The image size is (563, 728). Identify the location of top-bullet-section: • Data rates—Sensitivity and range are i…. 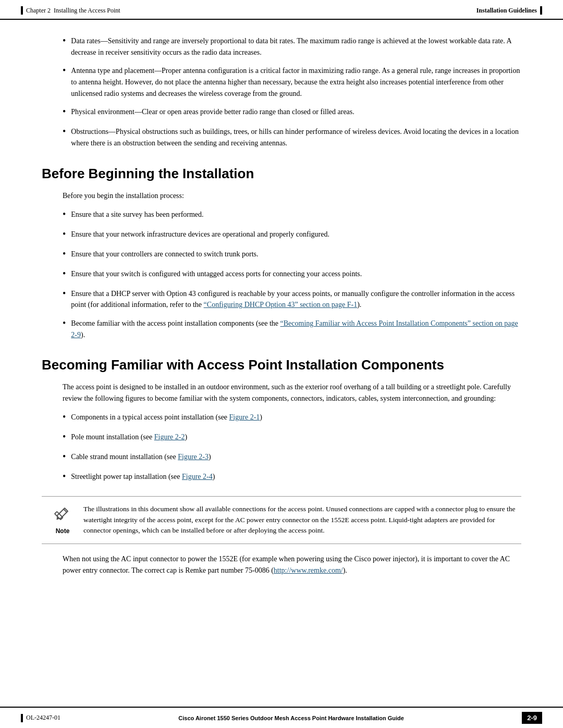
(282, 92).